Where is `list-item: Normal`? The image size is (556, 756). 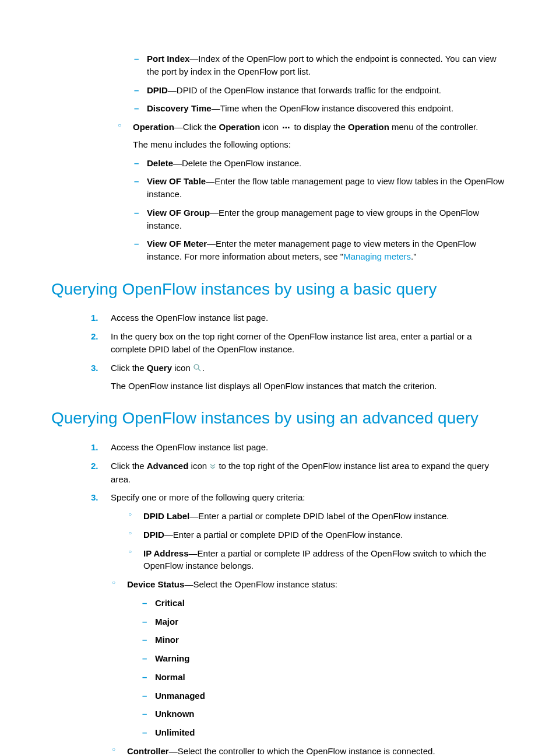 list-item: Normal is located at coordinates (323, 677).